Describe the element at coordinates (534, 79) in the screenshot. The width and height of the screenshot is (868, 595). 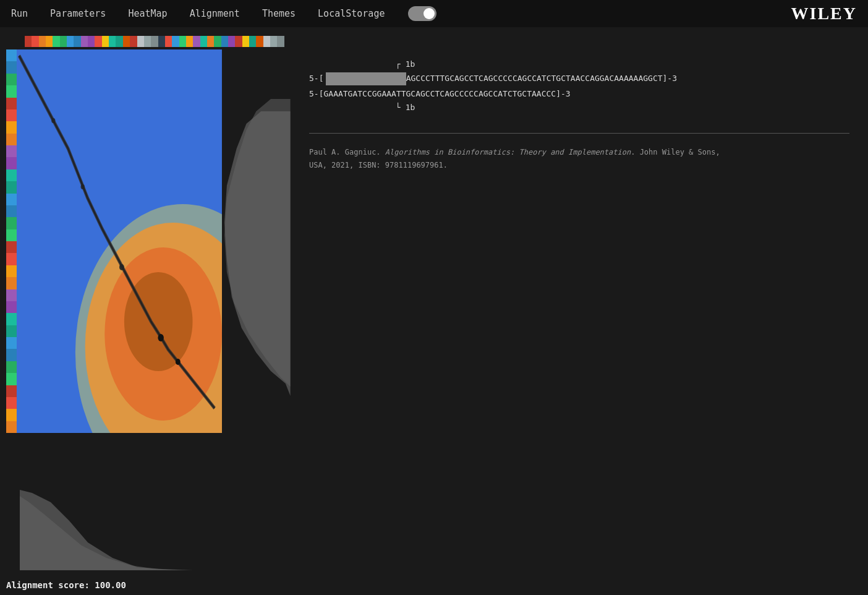
I see `seq1-content: AGCCCTTTGCAGCCTCAGCCCCCAGCCATCTGCTAACCAG…` at that location.